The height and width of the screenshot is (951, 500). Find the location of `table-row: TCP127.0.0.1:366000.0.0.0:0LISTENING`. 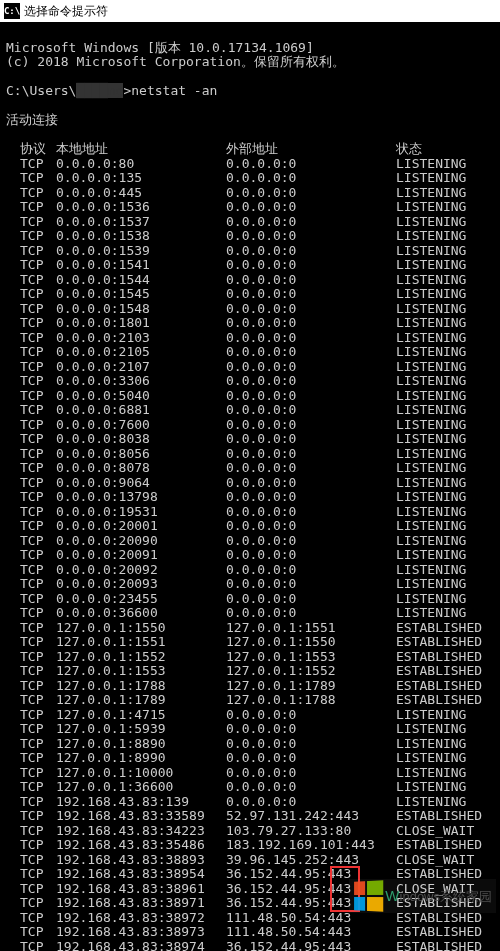

table-row: TCP127.0.0.1:366000.0.0.0:0LISTENING is located at coordinates (250, 788).